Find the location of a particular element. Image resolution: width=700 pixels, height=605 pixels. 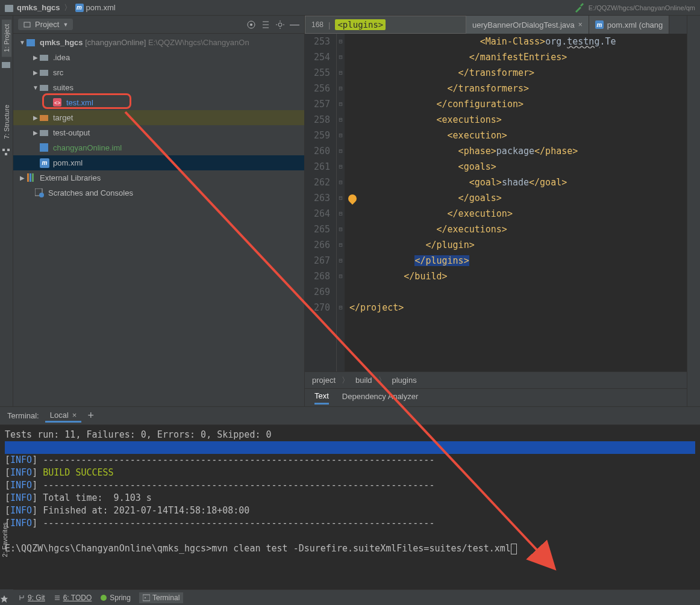

tree-node-idea: ▶ .idea is located at coordinates (159, 58).